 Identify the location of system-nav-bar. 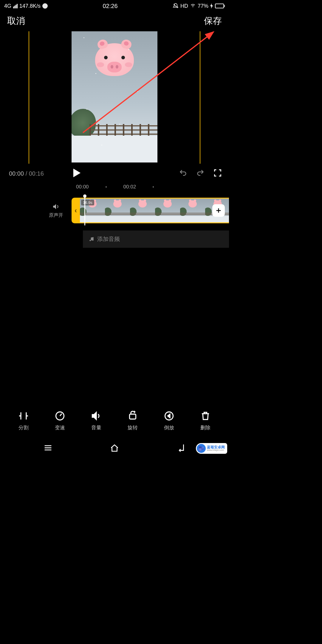
(114, 448).